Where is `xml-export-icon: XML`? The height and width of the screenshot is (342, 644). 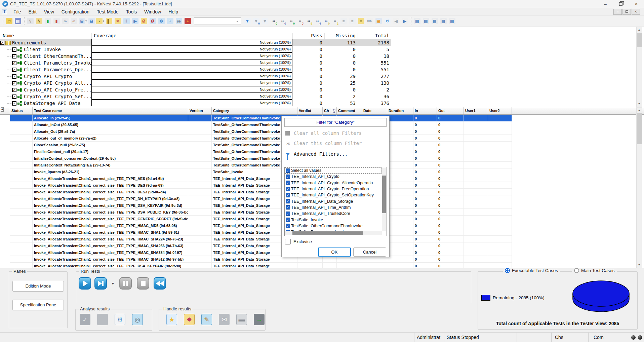 xml-export-icon: XML is located at coordinates (370, 21).